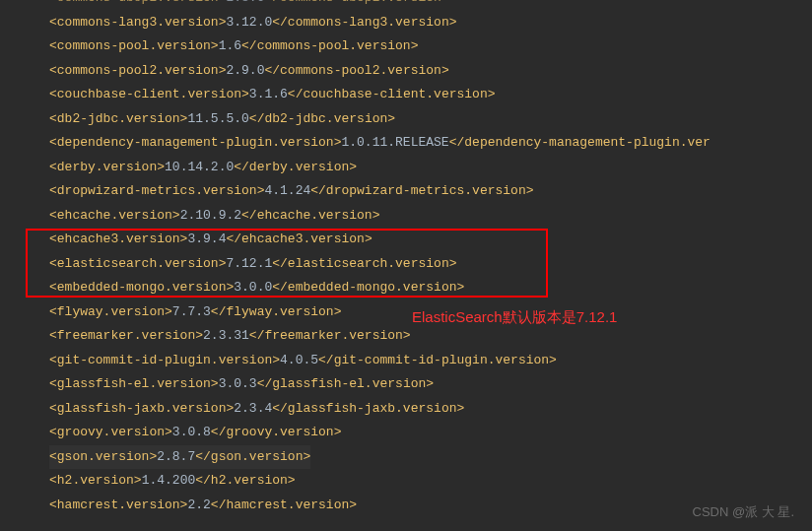 The height and width of the screenshot is (531, 812). Describe the element at coordinates (134, 384) in the screenshot. I see `xml-open-tag: <glassfish-el.version>` at that location.